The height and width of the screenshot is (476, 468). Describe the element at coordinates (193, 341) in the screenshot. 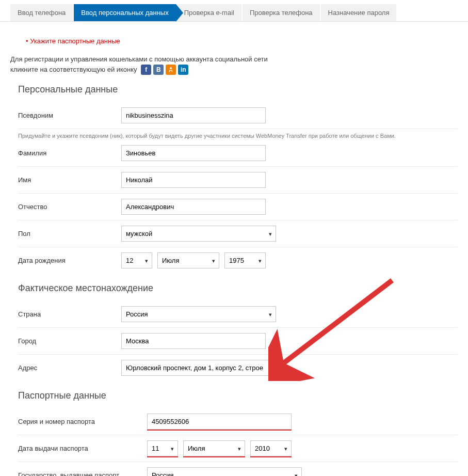

I see `city-input` at that location.